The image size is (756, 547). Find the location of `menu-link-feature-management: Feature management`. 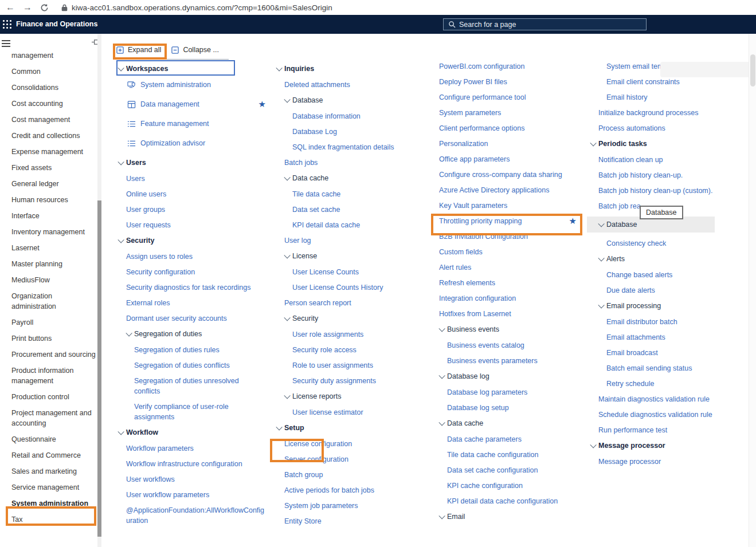

menu-link-feature-management: Feature management is located at coordinates (192, 124).